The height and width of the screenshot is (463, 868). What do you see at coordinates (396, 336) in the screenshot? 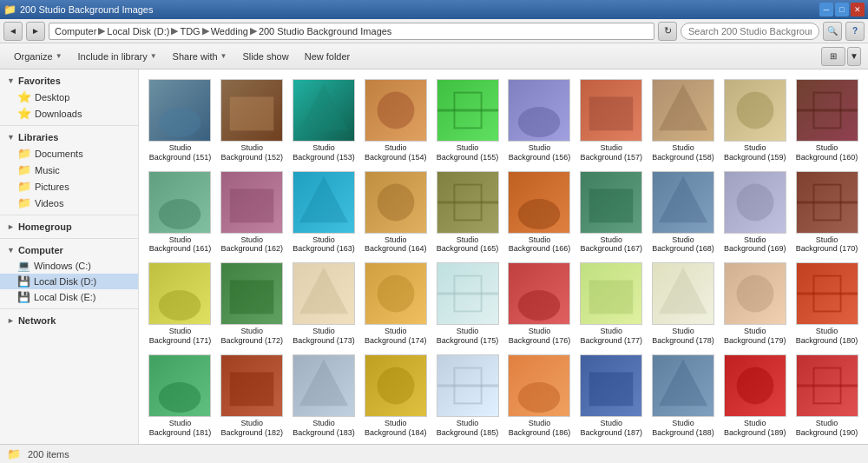
I see `file-label: Studio Background (174)` at bounding box center [396, 336].